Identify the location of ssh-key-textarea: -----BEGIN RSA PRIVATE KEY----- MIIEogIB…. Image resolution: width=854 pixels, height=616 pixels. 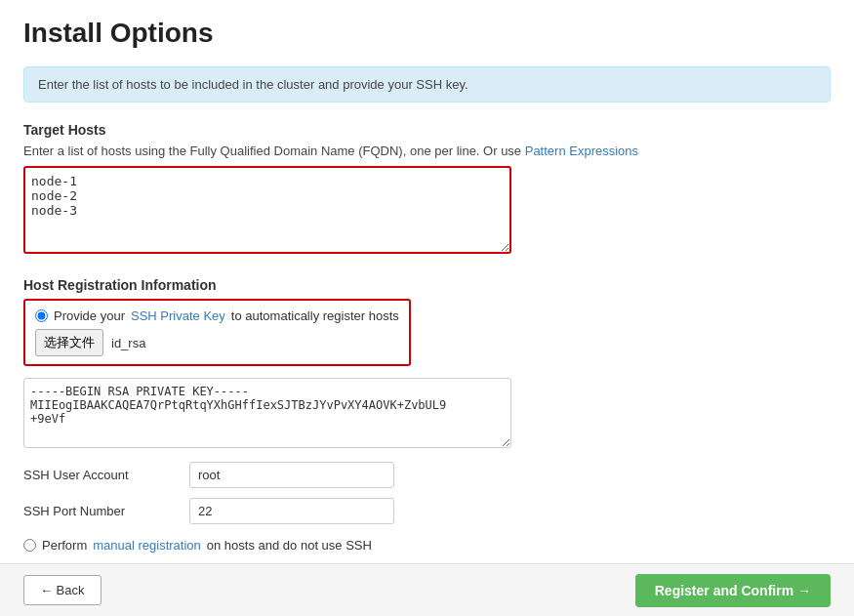
(267, 413).